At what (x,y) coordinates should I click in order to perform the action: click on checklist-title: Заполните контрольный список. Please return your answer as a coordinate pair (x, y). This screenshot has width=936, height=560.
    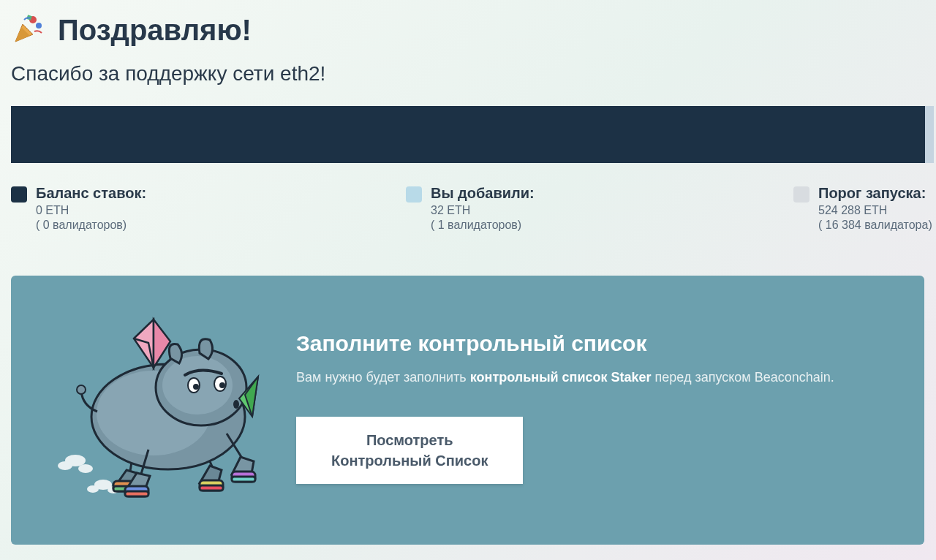
    Looking at the image, I should click on (592, 344).